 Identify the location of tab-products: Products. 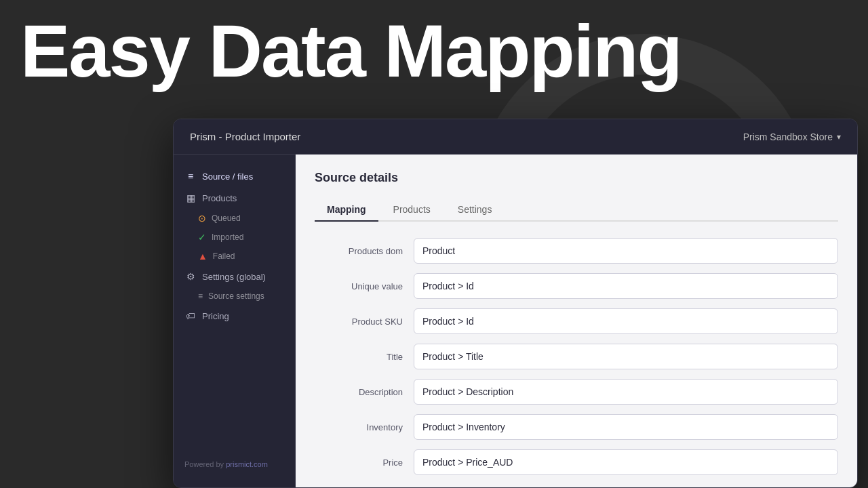
(412, 210).